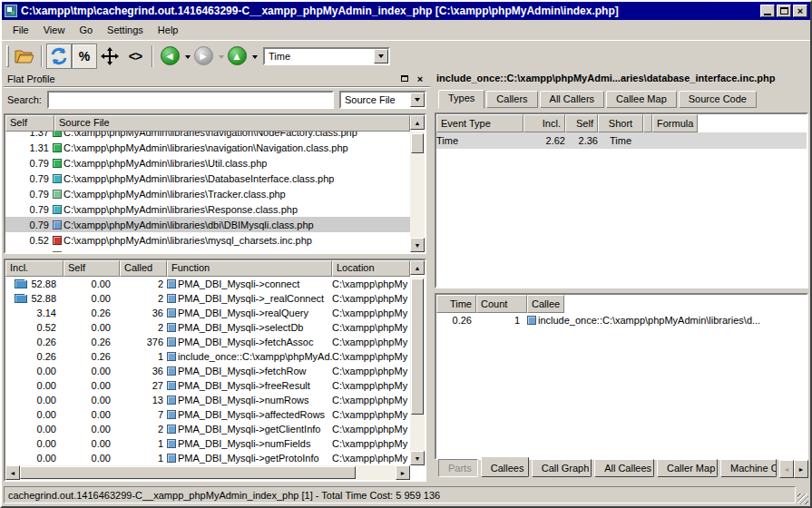 This screenshot has width=812, height=508. I want to click on tab-source-code: Source Code, so click(718, 100).